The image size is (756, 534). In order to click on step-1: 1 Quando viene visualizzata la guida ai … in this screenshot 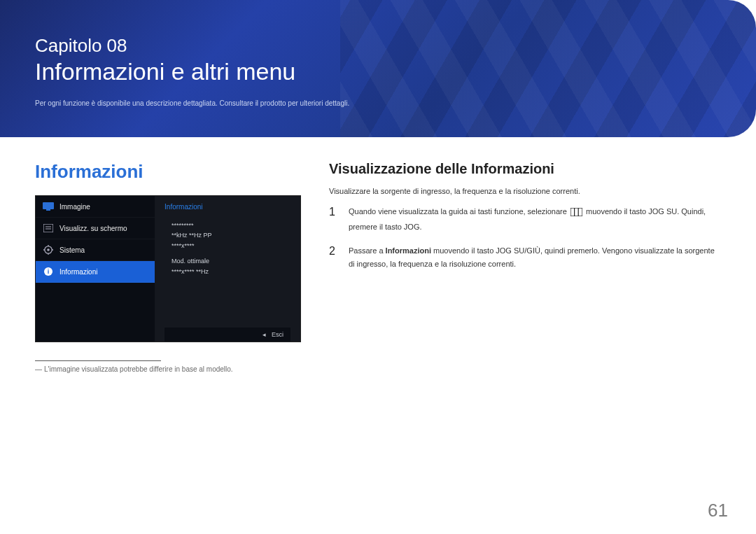, I will do `click(525, 220)`.